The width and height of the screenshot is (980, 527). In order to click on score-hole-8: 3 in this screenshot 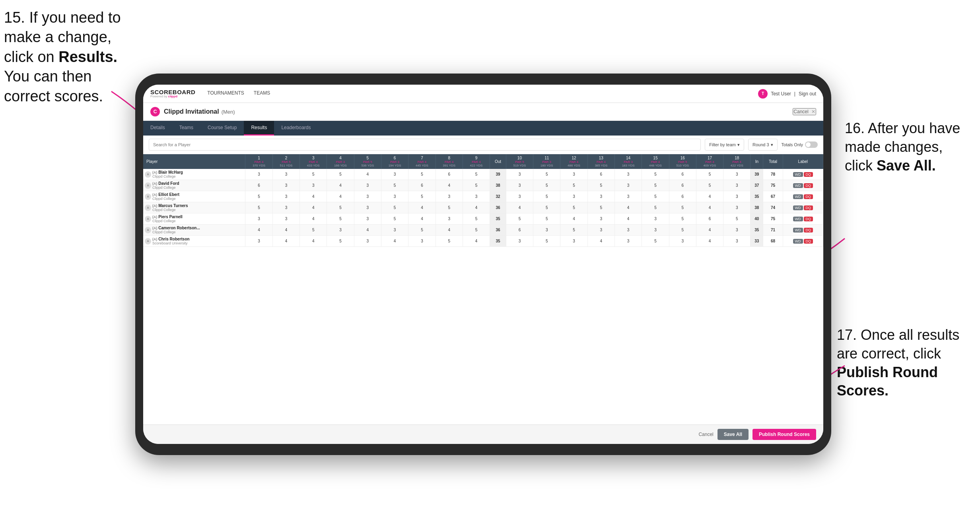, I will do `click(449, 219)`.